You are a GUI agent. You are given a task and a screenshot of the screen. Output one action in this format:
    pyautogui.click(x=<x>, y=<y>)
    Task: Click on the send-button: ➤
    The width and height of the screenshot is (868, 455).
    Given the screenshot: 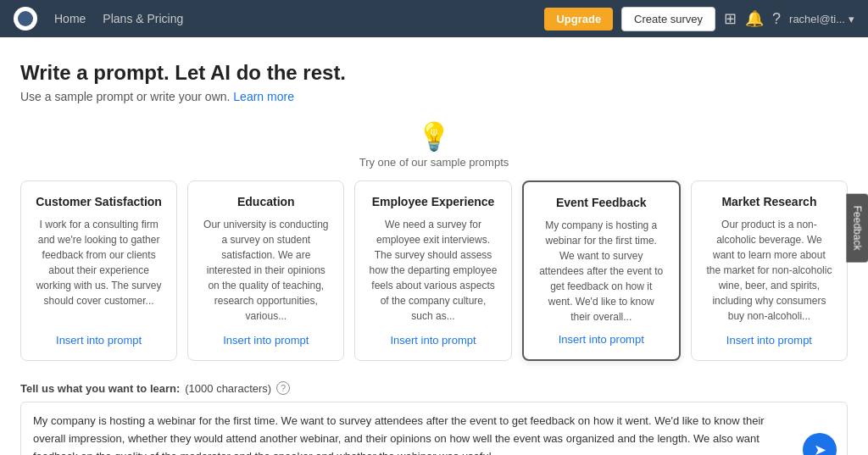 What is the action you would take?
    pyautogui.click(x=820, y=444)
    